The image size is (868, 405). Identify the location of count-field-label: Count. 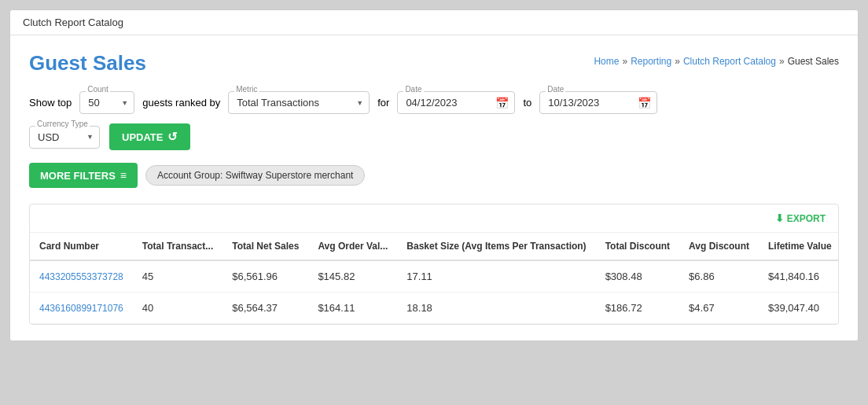
(97, 90).